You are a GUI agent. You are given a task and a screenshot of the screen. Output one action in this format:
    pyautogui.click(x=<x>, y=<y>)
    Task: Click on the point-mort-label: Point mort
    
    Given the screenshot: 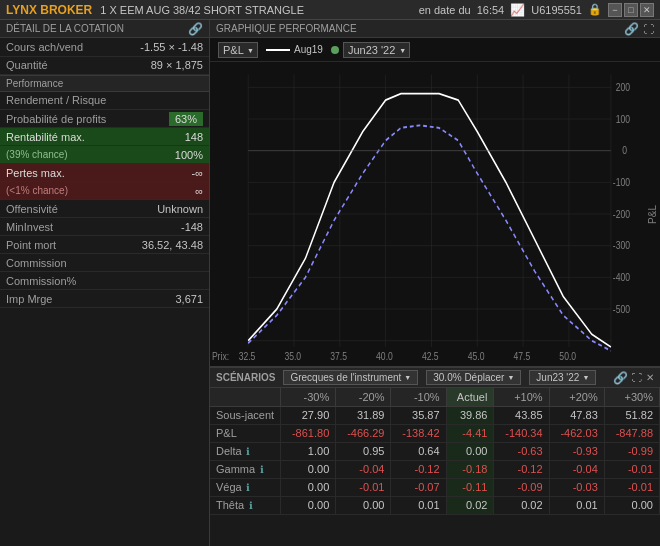 What is the action you would take?
    pyautogui.click(x=58, y=245)
    